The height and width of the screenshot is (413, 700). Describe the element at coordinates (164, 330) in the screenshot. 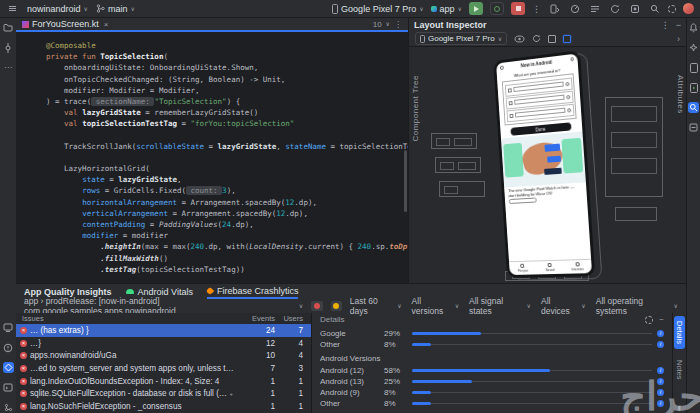

I see `issue-row: ×… (has extras) }247` at that location.